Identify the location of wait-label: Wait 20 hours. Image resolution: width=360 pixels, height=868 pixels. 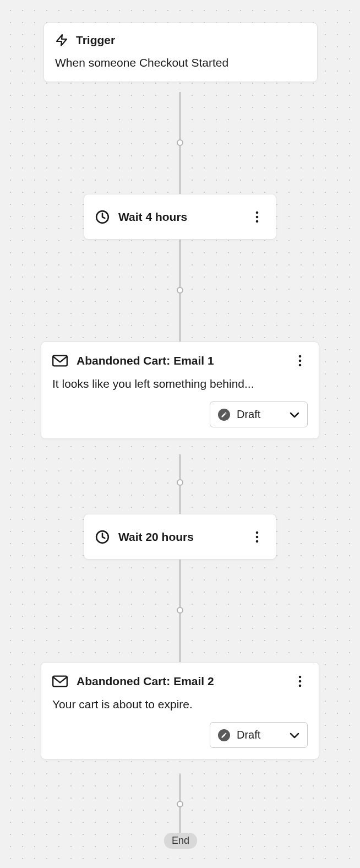
(184, 537).